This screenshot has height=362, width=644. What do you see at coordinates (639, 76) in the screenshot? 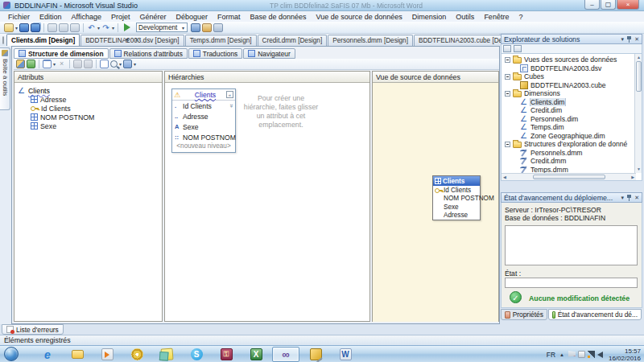
I see `scrollbar-thumb` at bounding box center [639, 76].